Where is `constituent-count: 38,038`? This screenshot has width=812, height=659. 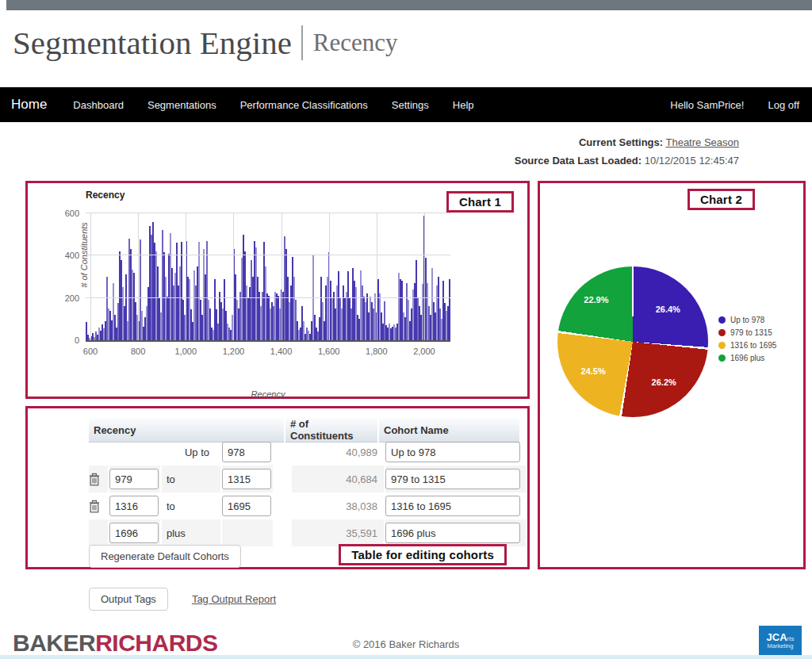
constituent-count: 38,038 is located at coordinates (338, 506).